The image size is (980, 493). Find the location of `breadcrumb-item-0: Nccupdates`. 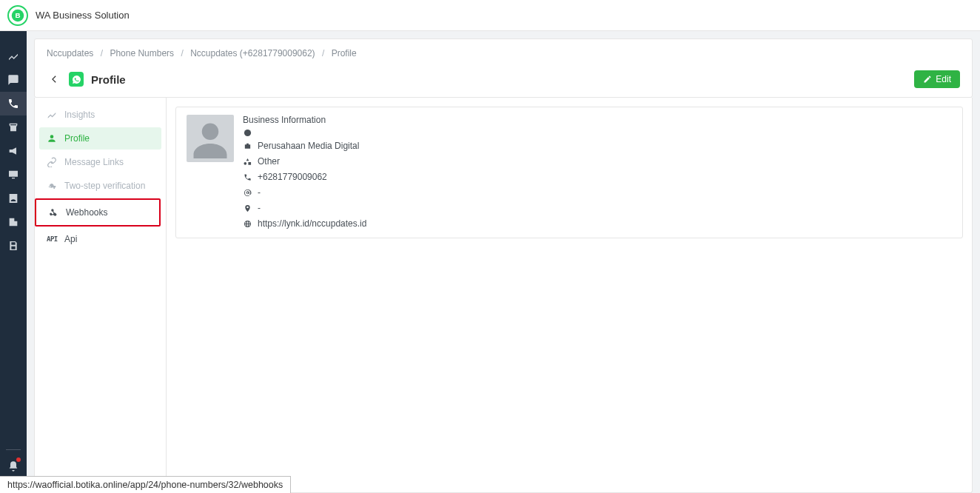

breadcrumb-item-0: Nccupdates is located at coordinates (70, 53).